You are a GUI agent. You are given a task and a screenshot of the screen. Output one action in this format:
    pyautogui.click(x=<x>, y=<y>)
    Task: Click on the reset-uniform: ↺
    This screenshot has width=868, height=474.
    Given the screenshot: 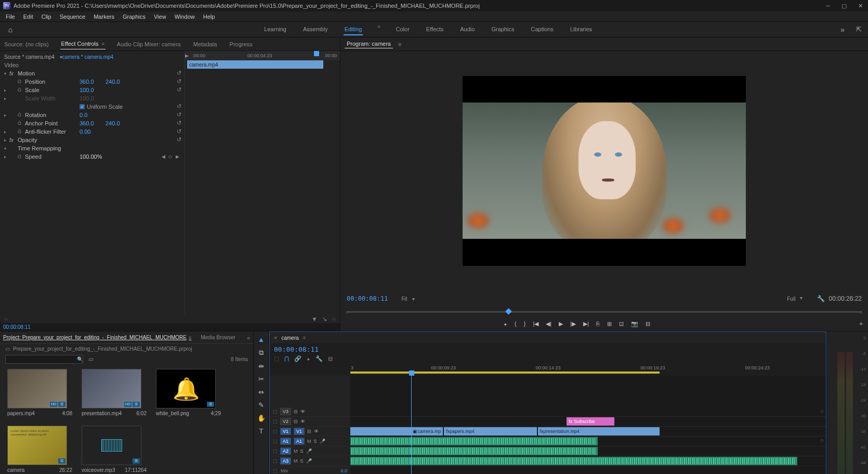 What is the action you would take?
    pyautogui.click(x=179, y=107)
    